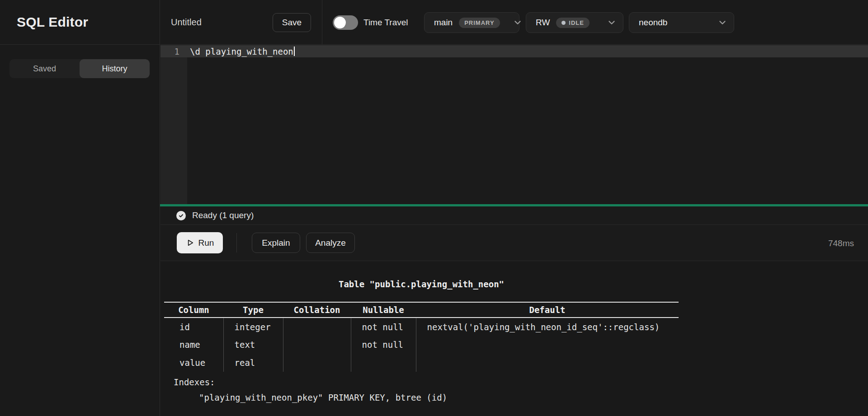  I want to click on tab-history: History, so click(115, 69).